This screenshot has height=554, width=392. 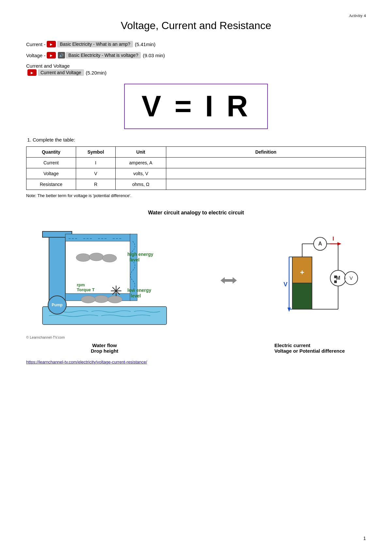 What do you see at coordinates (196, 168) in the screenshot?
I see `quantity-table: Quantity Symbol Unit Definition Current …` at bounding box center [196, 168].